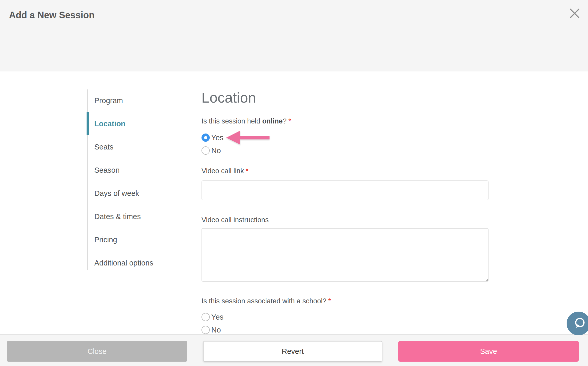  I want to click on video-call-instructions-textarea, so click(345, 255).